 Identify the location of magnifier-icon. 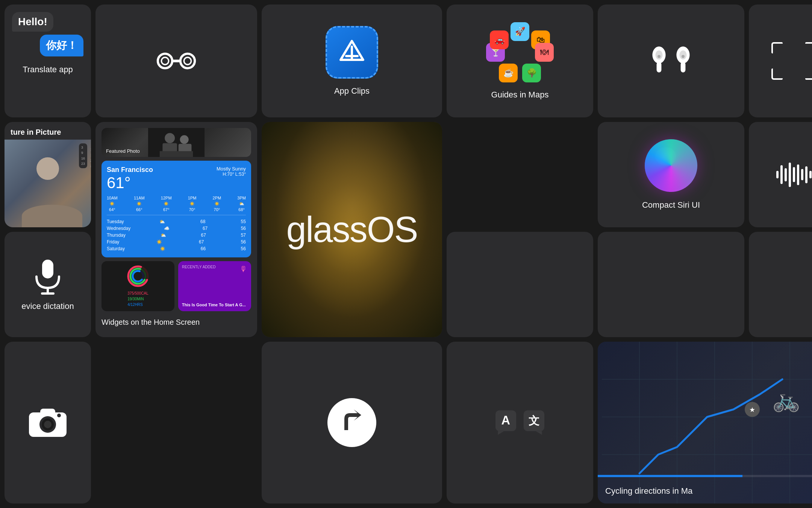
(176, 61).